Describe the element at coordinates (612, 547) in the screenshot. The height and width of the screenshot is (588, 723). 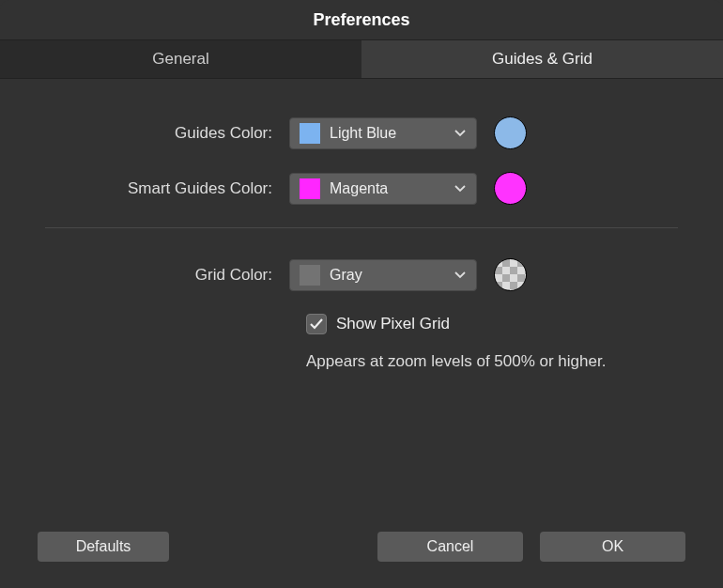
I see `ok-button: OK` at that location.